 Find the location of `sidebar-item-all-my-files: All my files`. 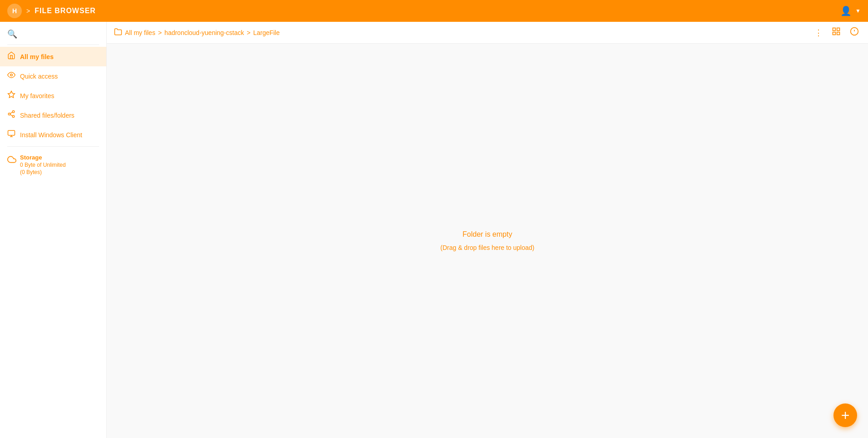

sidebar-item-all-my-files: All my files is located at coordinates (53, 56).